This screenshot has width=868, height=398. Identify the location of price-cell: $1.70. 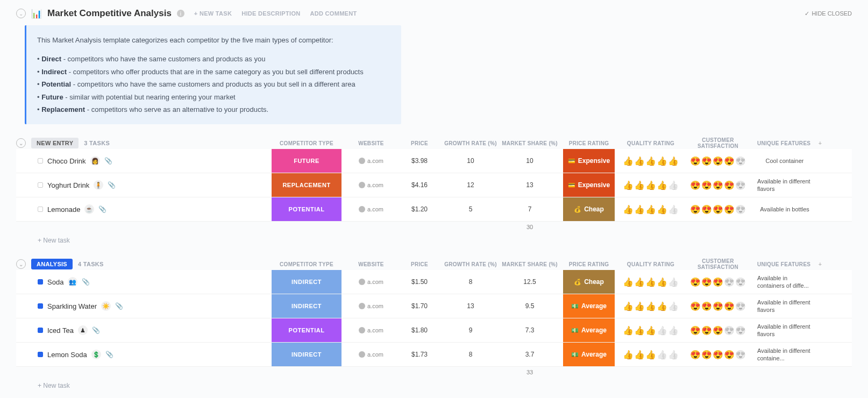
(419, 306).